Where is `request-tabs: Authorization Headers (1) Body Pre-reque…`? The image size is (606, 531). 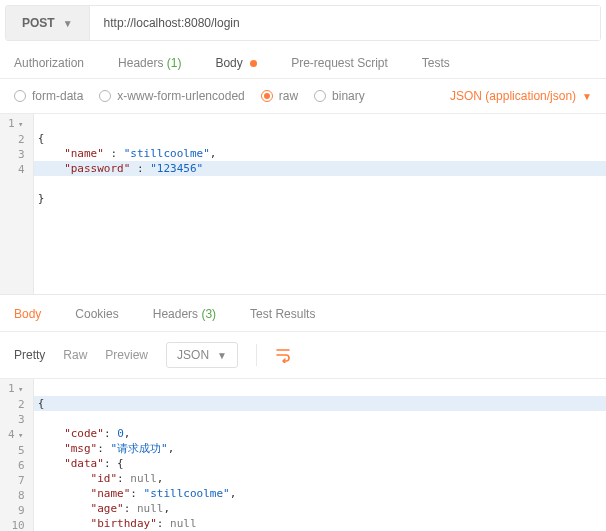 request-tabs: Authorization Headers (1) Body Pre-reque… is located at coordinates (303, 62).